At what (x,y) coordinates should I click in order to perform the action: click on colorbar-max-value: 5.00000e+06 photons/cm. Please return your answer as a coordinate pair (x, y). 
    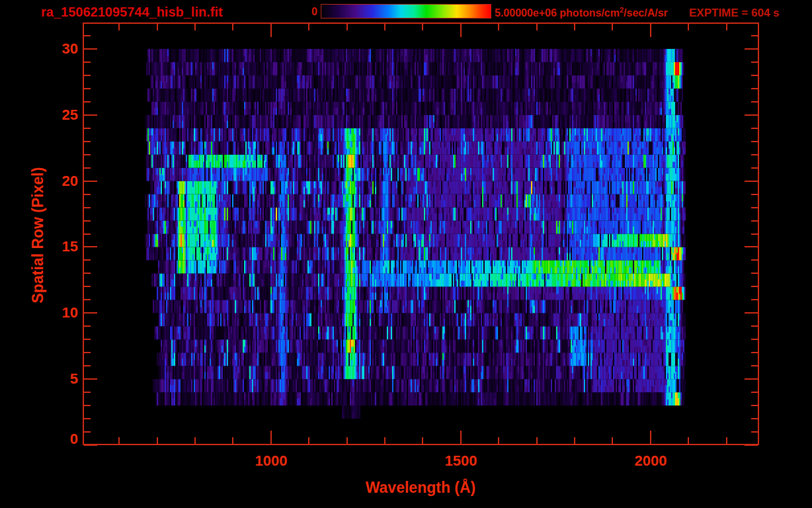
    Looking at the image, I should click on (557, 13).